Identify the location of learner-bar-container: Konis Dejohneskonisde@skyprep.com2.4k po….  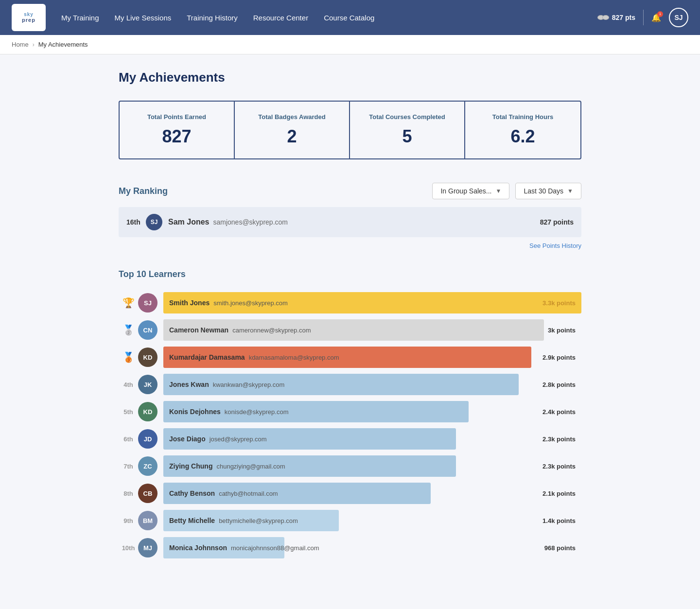
(372, 412).